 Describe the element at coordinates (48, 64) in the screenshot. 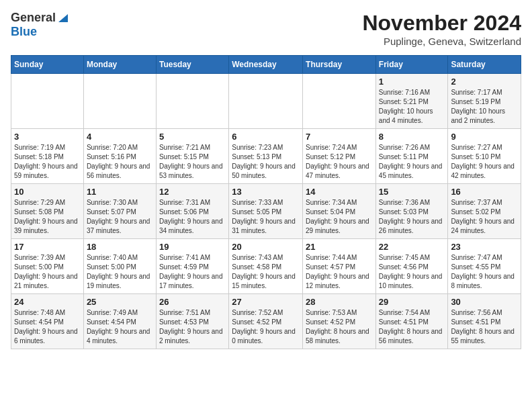

I see `header-sunday: Sunday` at that location.